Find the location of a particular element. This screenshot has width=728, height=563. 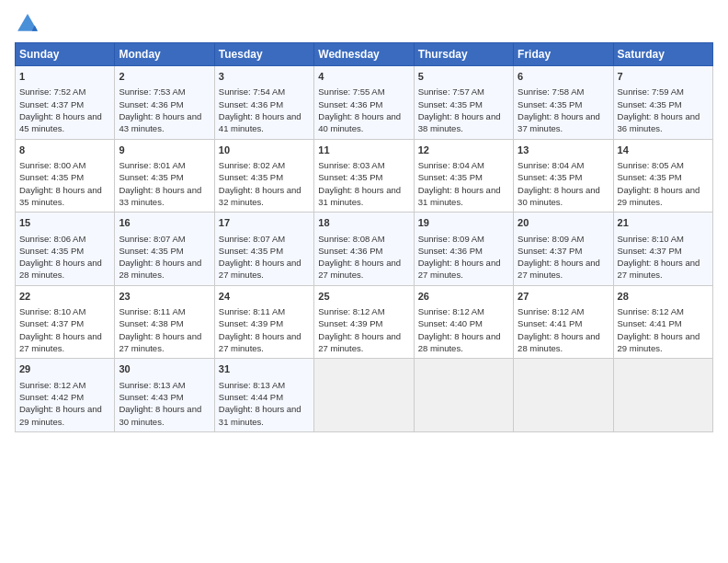

calendar-cell: 29Sunrise: 8:12 AMSunset: 4:42 PMDayligh… is located at coordinates (65, 396).